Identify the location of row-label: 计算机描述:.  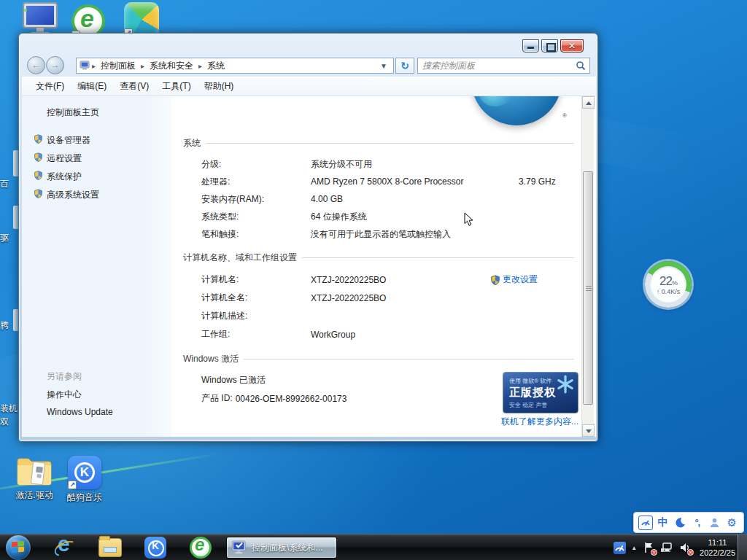
(256, 316).